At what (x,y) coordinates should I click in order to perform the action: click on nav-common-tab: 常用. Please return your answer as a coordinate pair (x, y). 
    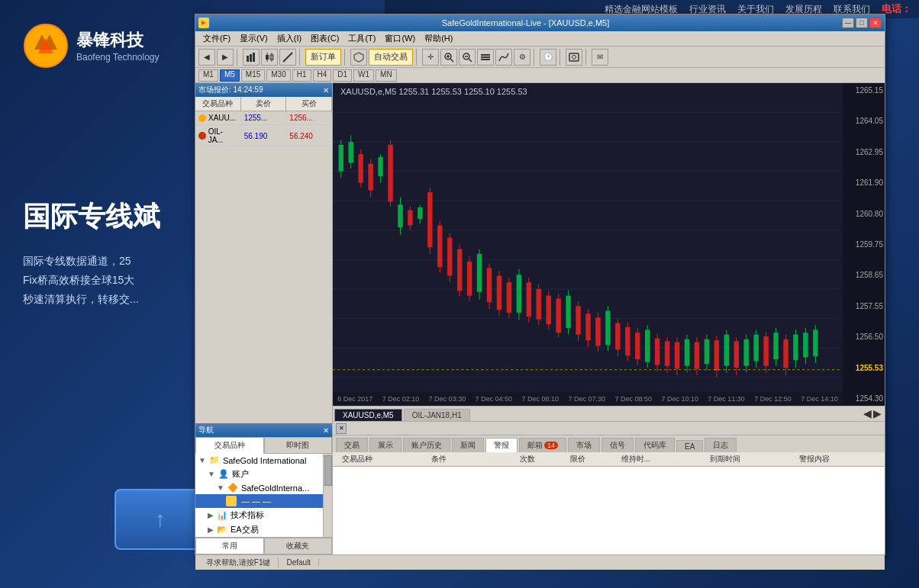
    Looking at the image, I should click on (230, 546).